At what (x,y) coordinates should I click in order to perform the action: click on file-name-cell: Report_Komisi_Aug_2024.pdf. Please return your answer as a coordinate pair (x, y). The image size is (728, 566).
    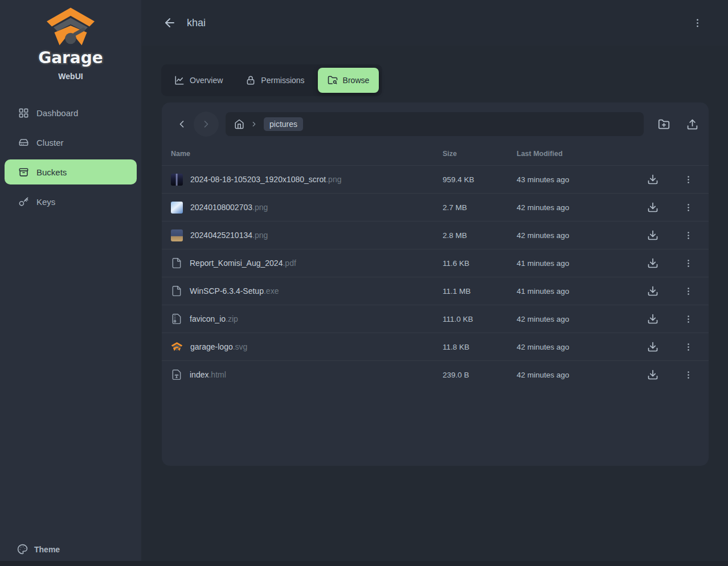
    Looking at the image, I should click on (306, 263).